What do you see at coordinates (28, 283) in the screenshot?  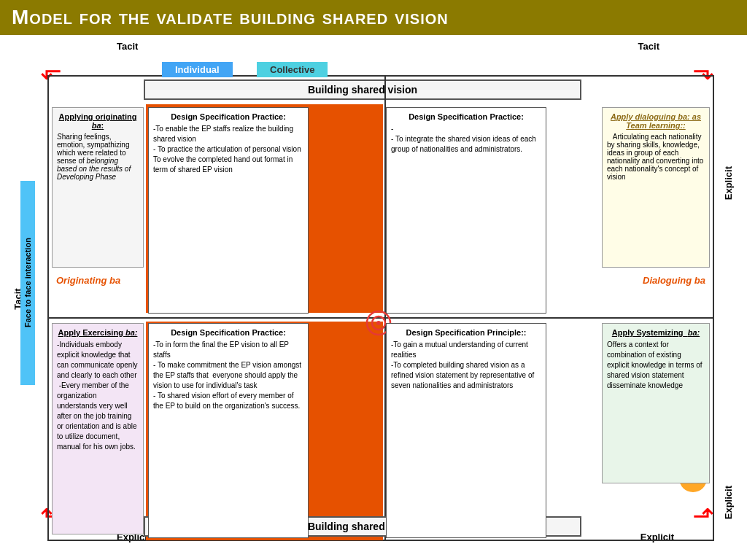 I see `face-to-face-label: Face to face interaction` at bounding box center [28, 283].